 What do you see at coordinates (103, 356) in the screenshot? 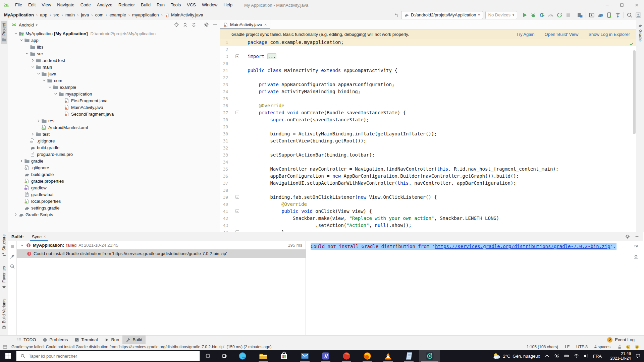
I see `search-input` at bounding box center [103, 356].